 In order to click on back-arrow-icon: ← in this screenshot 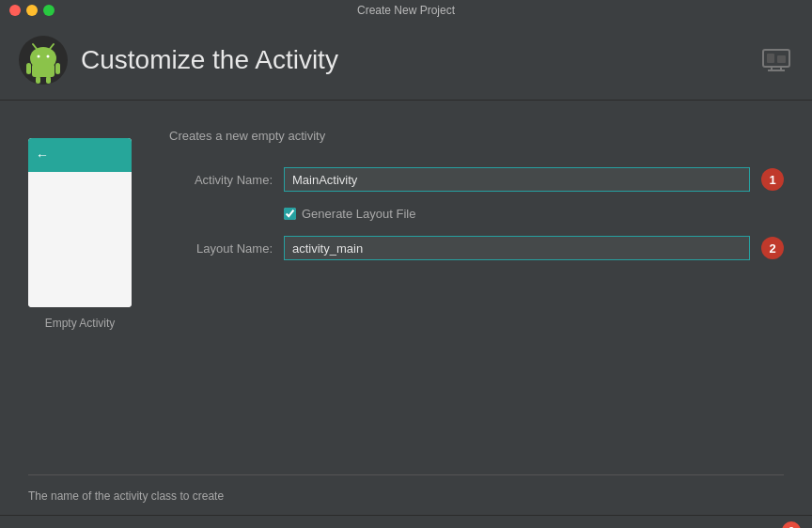, I will do `click(42, 155)`.